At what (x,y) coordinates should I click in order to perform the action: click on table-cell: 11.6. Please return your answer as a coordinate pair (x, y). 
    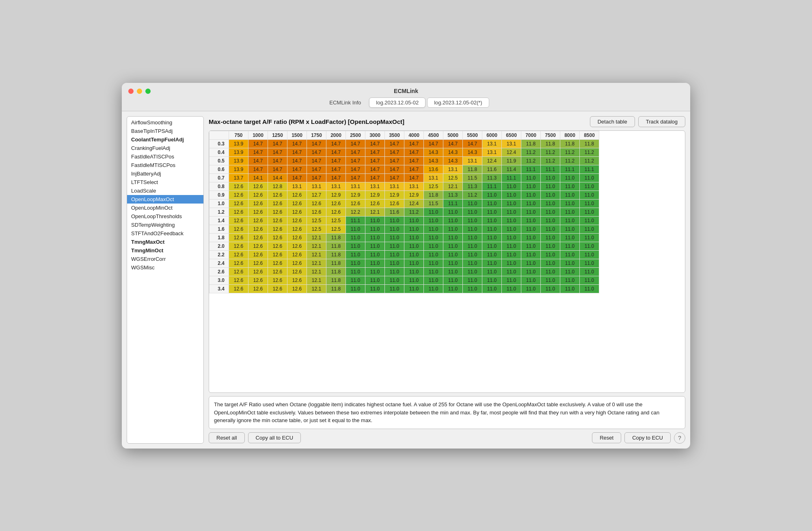
    Looking at the image, I should click on (492, 169).